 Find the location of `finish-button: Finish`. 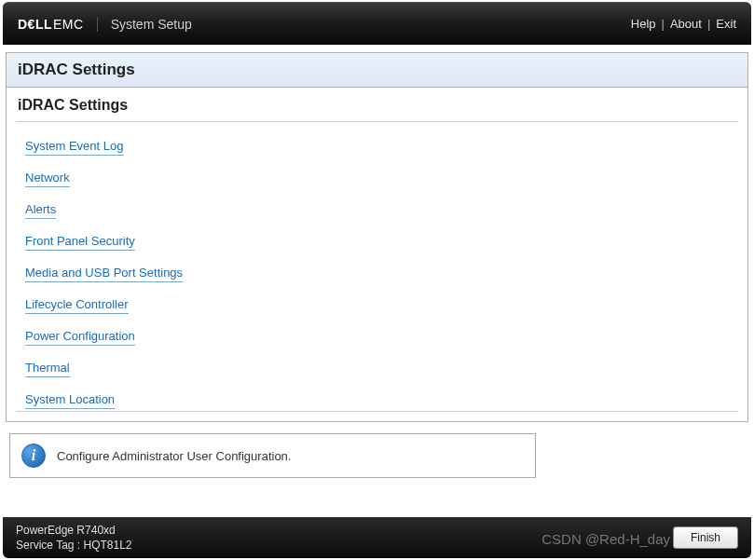

finish-button: Finish is located at coordinates (706, 538).